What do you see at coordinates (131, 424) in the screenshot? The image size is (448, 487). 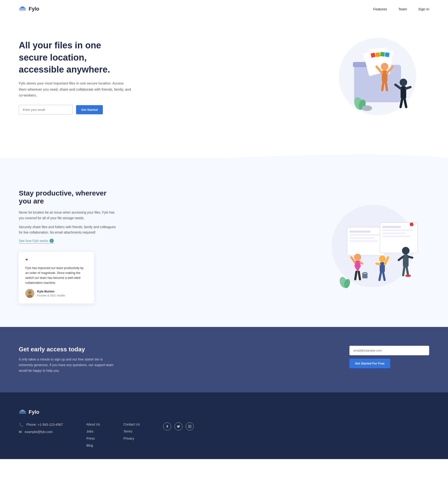 I see `footer-link-contact: Contact Us` at bounding box center [131, 424].